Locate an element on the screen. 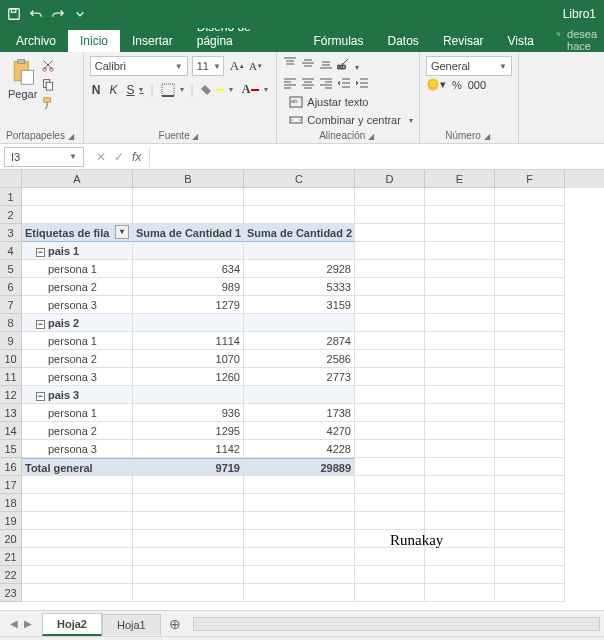 Image resolution: width=604 pixels, height=640 pixels. collapse-icon: − is located at coordinates (40, 252).